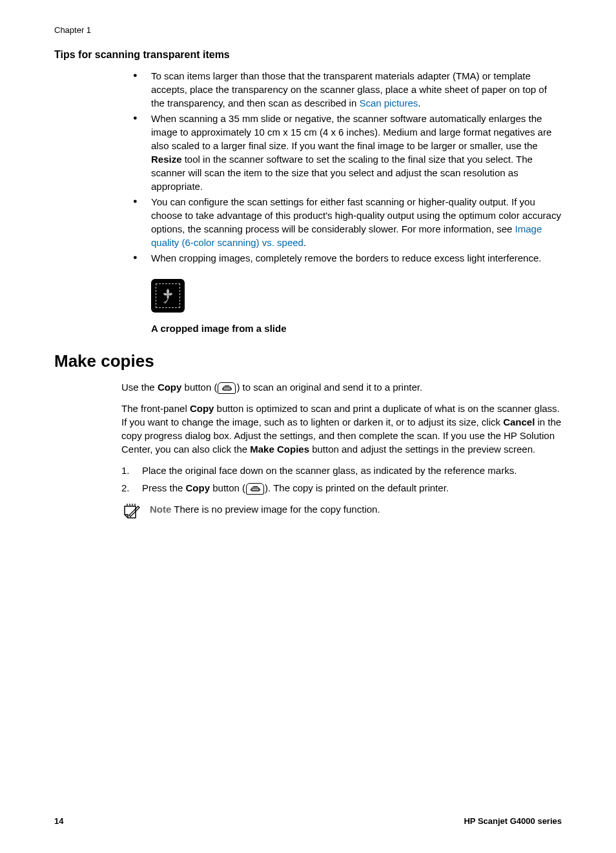 Image resolution: width=616 pixels, height=853 pixels. Describe the element at coordinates (168, 296) in the screenshot. I see `cropped-inner-frame` at that location.